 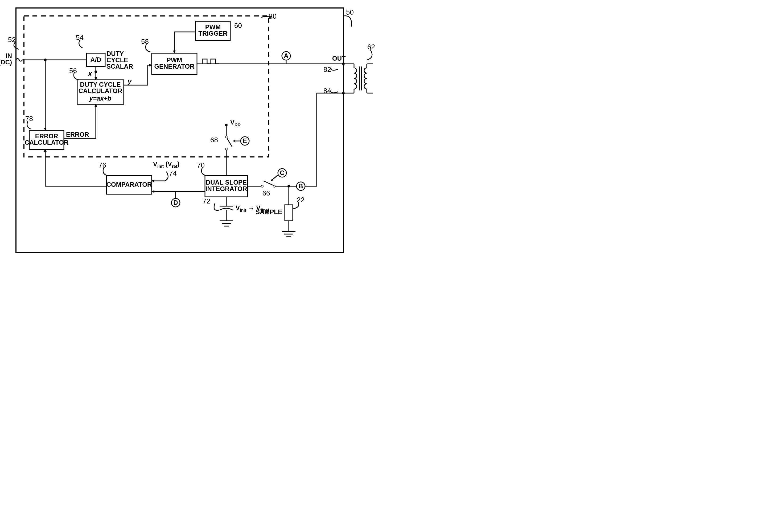 What do you see at coordinates (185, 43) in the screenshot?
I see `wire-trig-gen` at bounding box center [185, 43].